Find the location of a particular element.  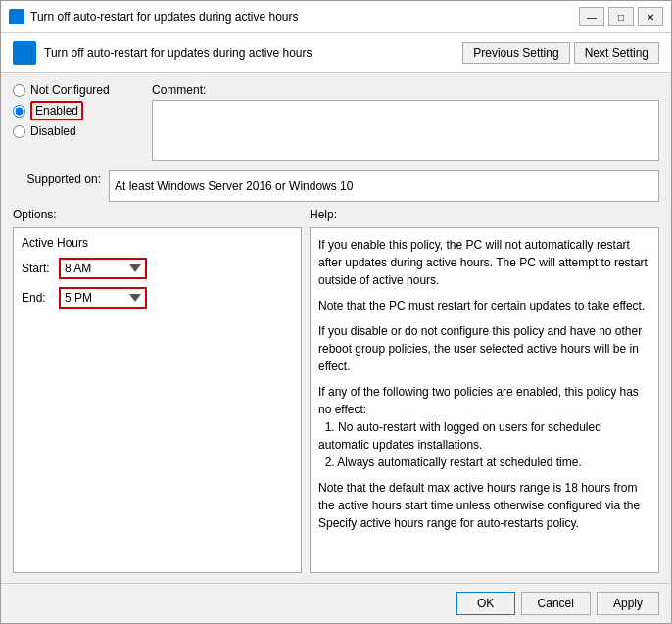

comment-label: Comment: is located at coordinates (406, 90).